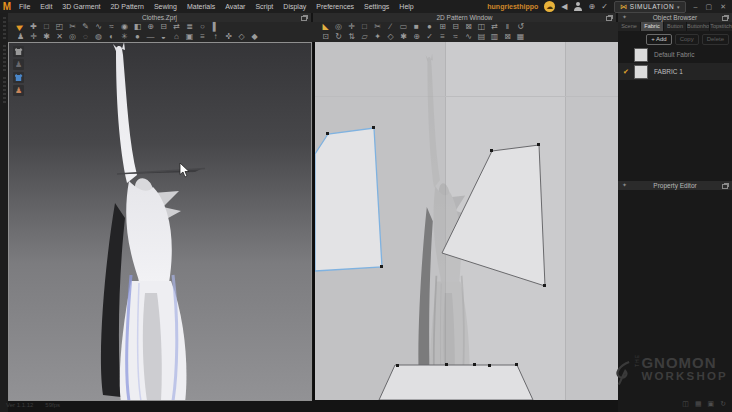 This screenshot has height=412, width=732. Describe the element at coordinates (442, 27) in the screenshot. I see `grade-tool-icon: ⊞` at that location.